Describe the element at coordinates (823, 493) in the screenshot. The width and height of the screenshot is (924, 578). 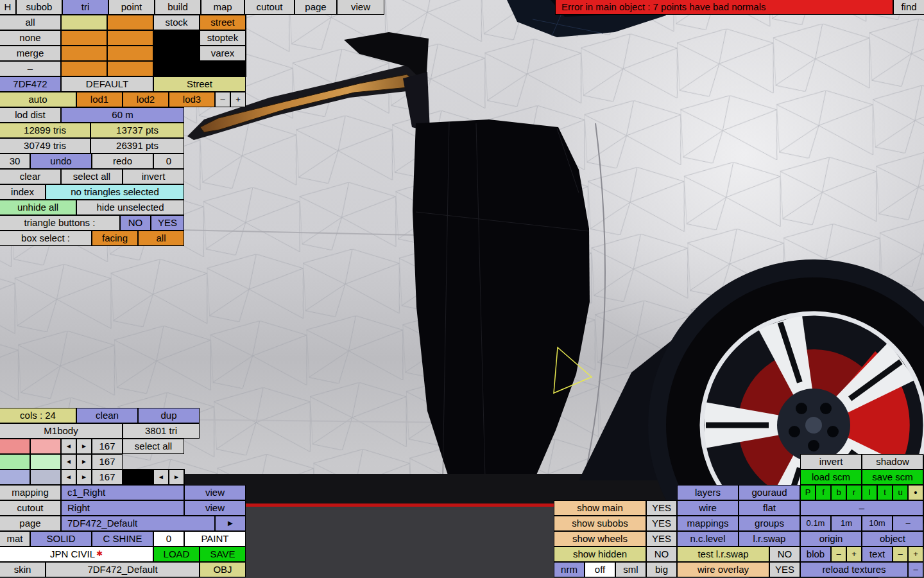
I see `letter-f-button: f` at that location.